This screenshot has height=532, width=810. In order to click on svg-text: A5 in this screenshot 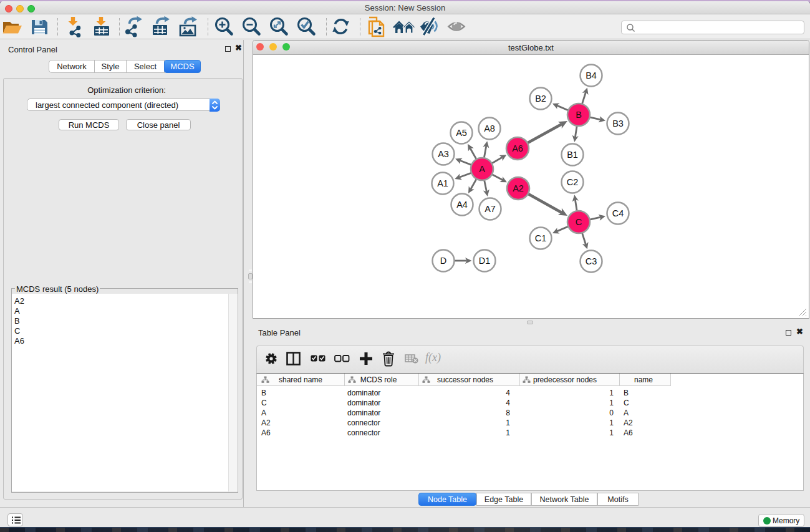, I will do `click(461, 133)`.